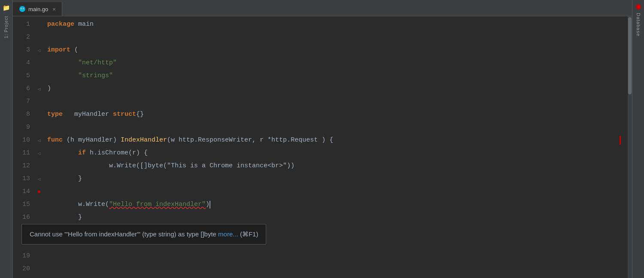  Describe the element at coordinates (337, 166) in the screenshot. I see `code-line-12: w.Write([]byte("This is a Chrome instanc…` at that location.